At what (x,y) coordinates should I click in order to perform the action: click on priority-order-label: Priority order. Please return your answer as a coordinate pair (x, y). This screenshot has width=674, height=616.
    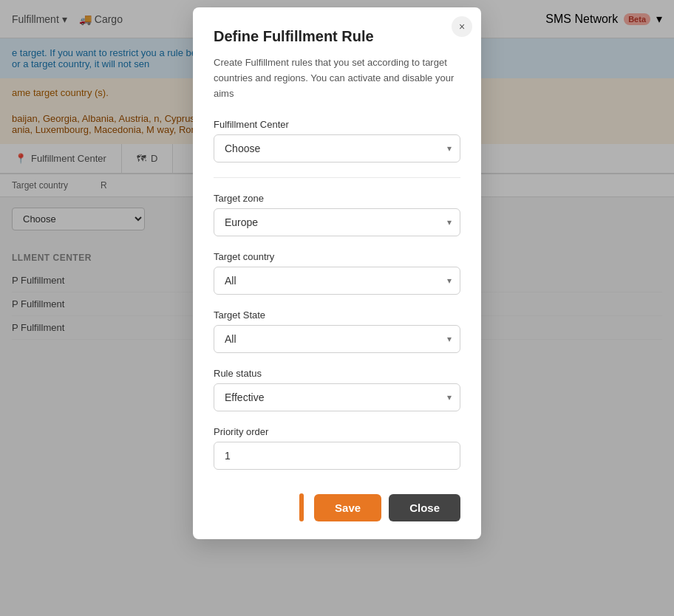
    Looking at the image, I should click on (337, 431).